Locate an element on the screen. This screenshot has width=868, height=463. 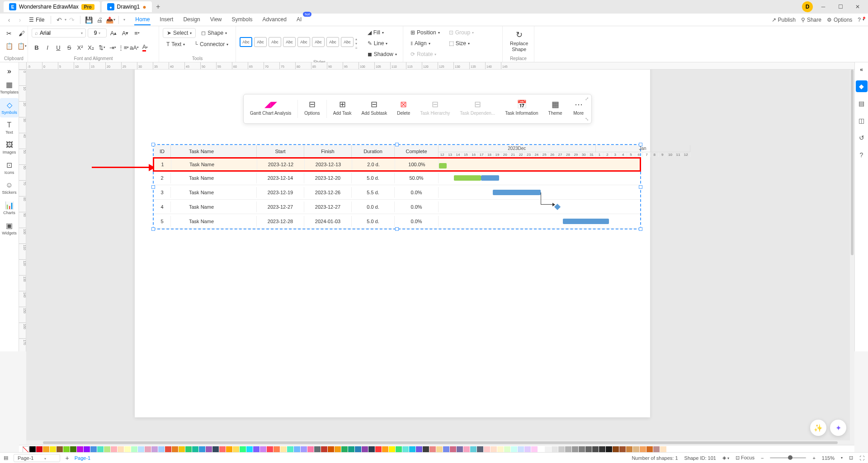
gantt-row: 5 Task Name 2023-12-28 2024-01-03 5.0 d.… is located at coordinates (397, 221).